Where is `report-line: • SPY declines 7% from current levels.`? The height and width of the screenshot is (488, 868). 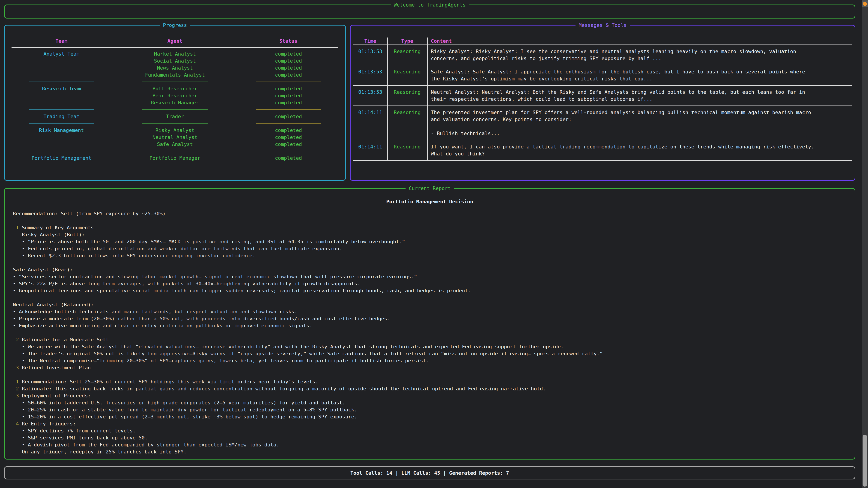 report-line: • SPY declines 7% from current levels. is located at coordinates (434, 431).